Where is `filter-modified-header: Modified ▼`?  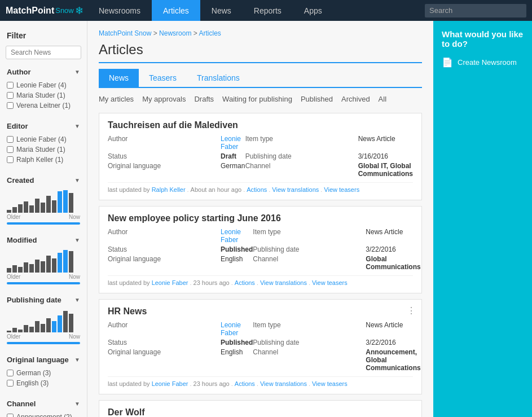 filter-modified-header: Modified ▼ is located at coordinates (43, 240).